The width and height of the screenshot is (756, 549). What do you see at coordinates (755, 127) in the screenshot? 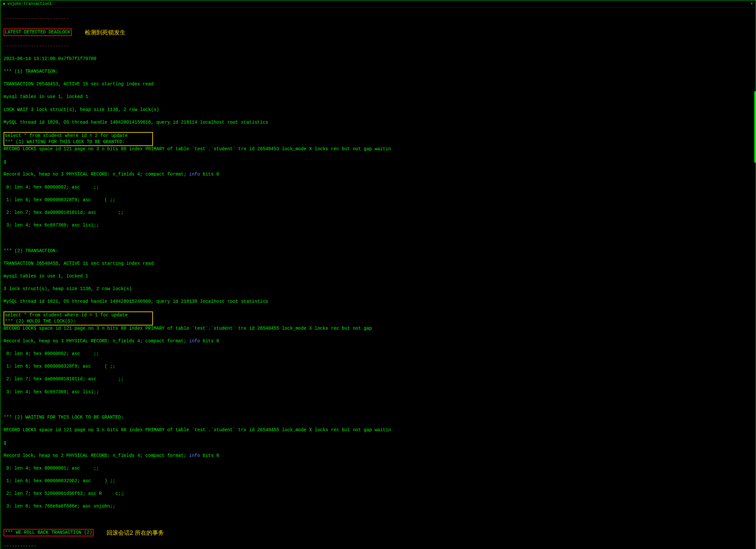
I see `scrollbar-thumb` at bounding box center [755, 127].